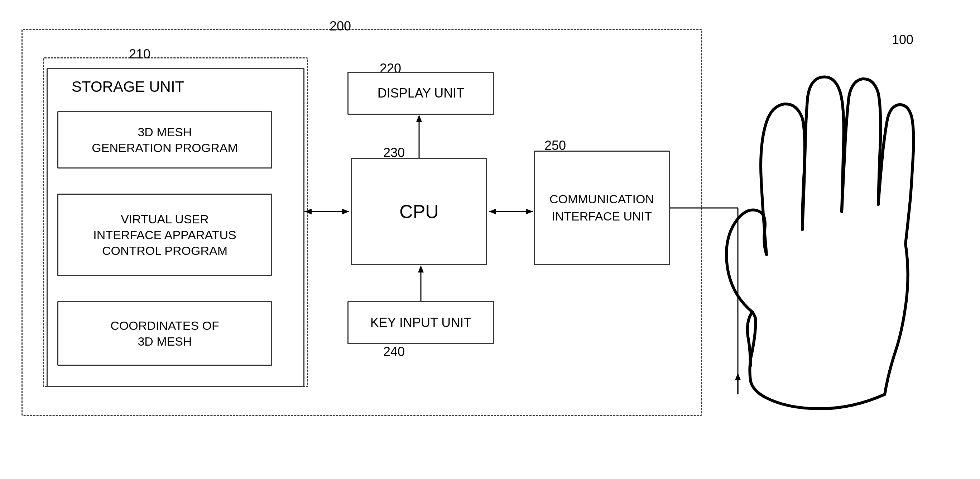 The image size is (980, 479). Describe the element at coordinates (419, 212) in the screenshot. I see `cpu-box: CPU` at that location.